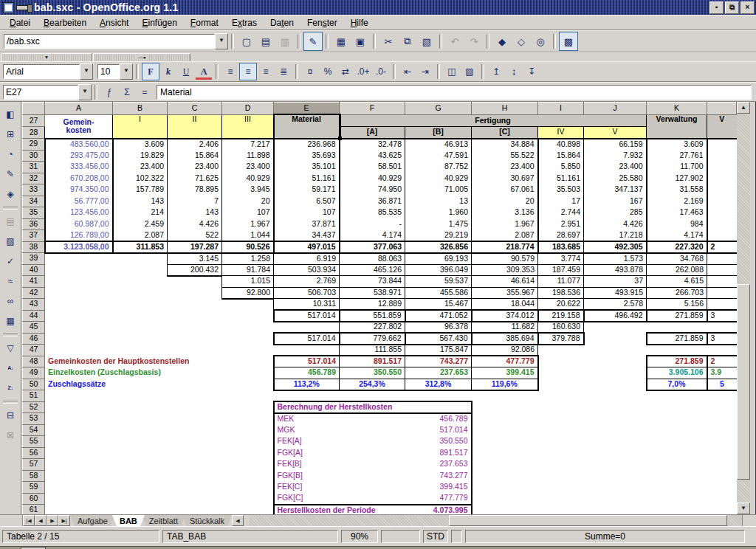  Describe the element at coordinates (616, 247) in the screenshot. I see `cell: 492.305` at that location.